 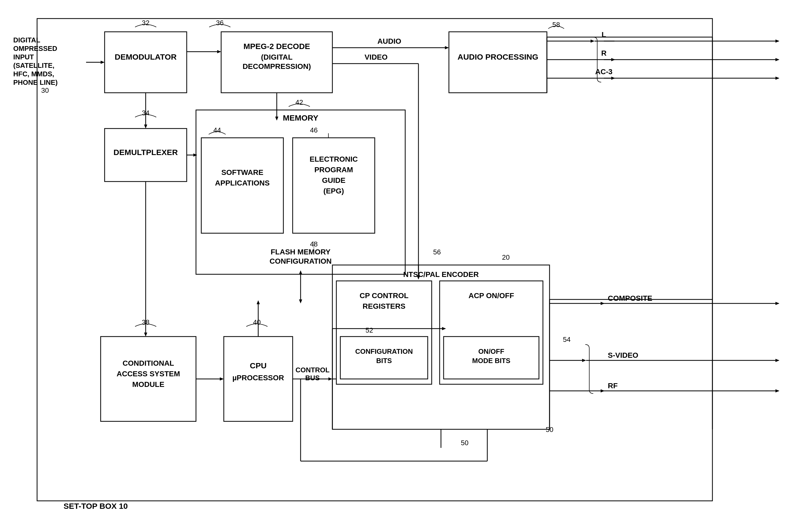 What do you see at coordinates (630, 298) in the screenshot?
I see `composite-label: COMPOSITE` at bounding box center [630, 298].